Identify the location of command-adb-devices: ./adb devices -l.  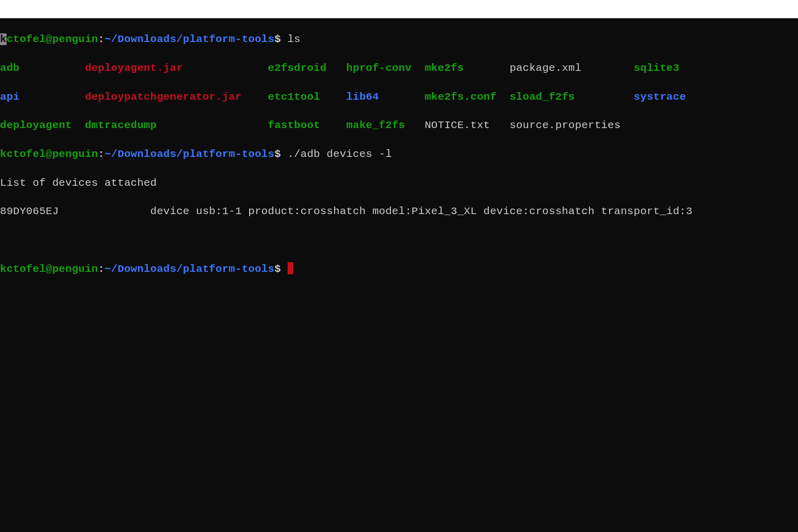
(336, 154).